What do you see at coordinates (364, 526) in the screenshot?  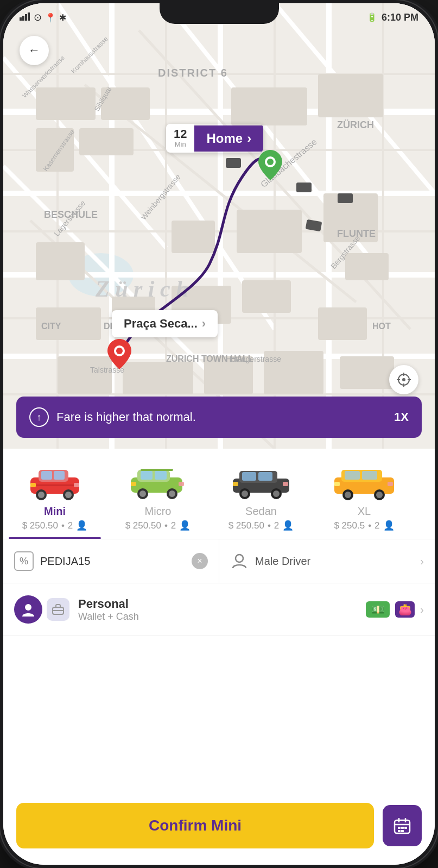 I see `xl-price: $ 250.5 • 2 👤` at bounding box center [364, 526].